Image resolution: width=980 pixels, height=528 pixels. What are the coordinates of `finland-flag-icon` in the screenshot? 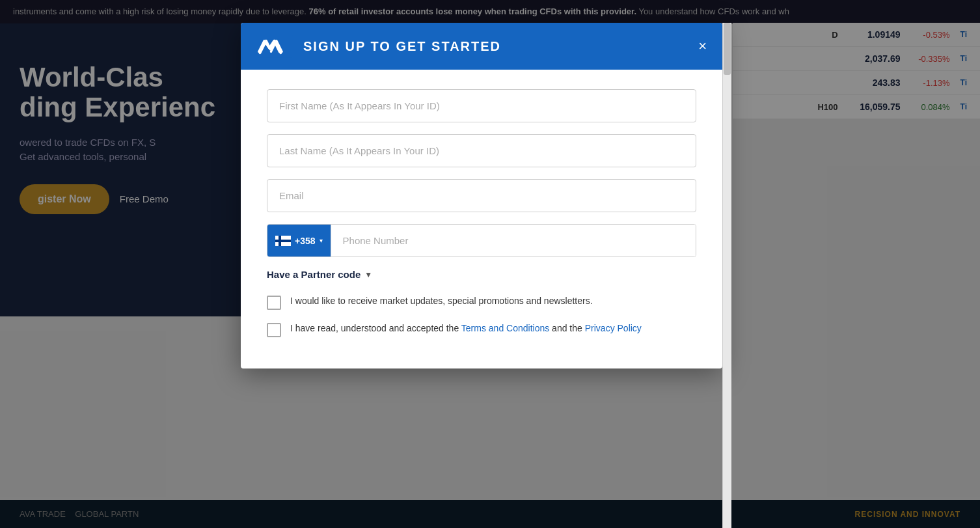 It's located at (283, 241).